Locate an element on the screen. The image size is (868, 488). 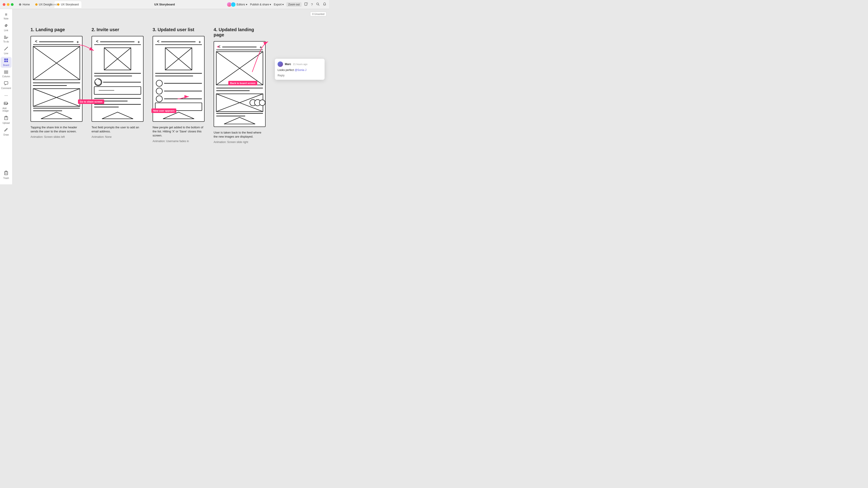
sidebar-item-link: Link is located at coordinates (6, 28).